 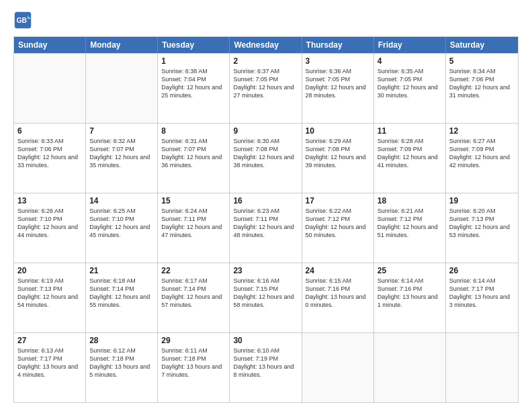 I want to click on sunrise-text: Sunrise: 6:11 AM, so click(x=193, y=351).